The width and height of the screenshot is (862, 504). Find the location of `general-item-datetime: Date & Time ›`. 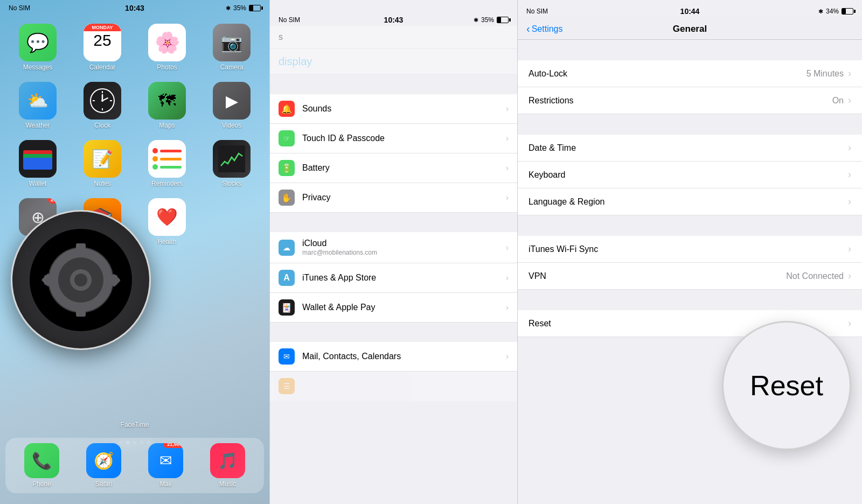

general-item-datetime: Date & Time › is located at coordinates (690, 148).